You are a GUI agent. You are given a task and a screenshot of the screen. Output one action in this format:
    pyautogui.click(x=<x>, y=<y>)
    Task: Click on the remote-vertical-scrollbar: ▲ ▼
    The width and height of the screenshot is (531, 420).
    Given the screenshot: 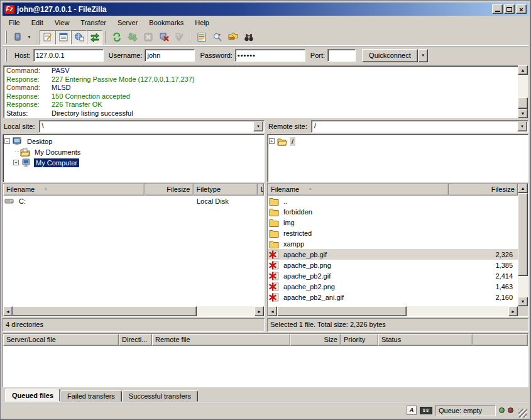 What is the action you would take?
    pyautogui.click(x=523, y=245)
    